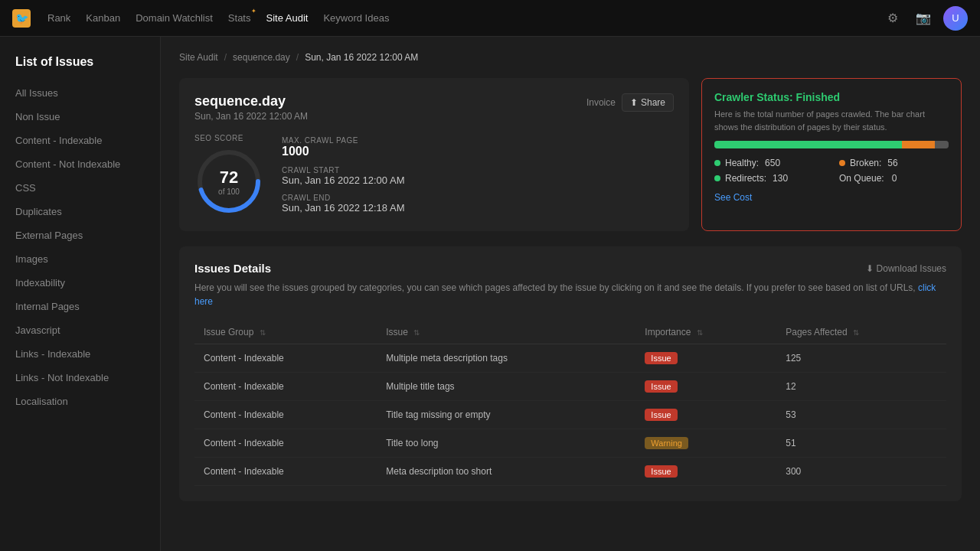  Describe the element at coordinates (80, 331) in the screenshot. I see `sidebar-item-javascript: Javascript` at that location.